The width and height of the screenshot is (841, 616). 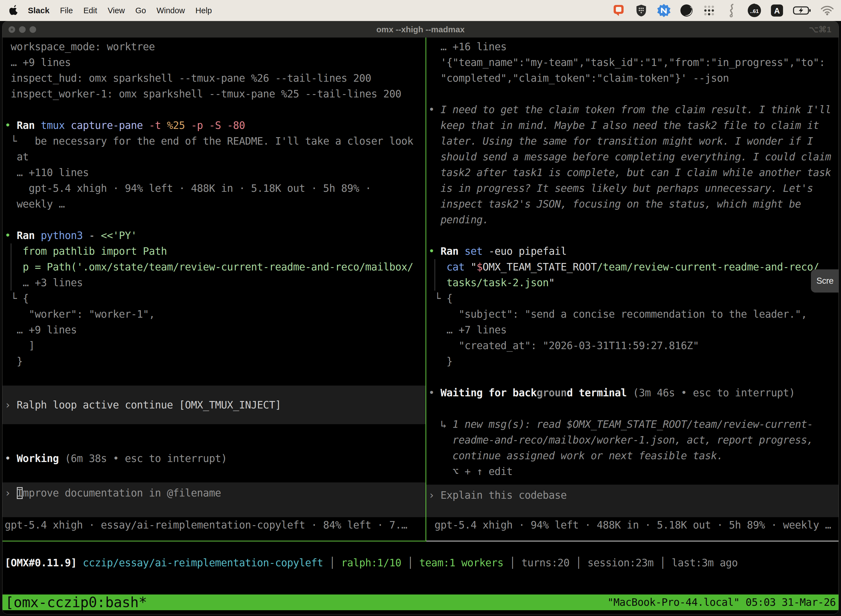 I want to click on terminal-line: keep that in mind. Maybe I also need the…, so click(x=632, y=125).